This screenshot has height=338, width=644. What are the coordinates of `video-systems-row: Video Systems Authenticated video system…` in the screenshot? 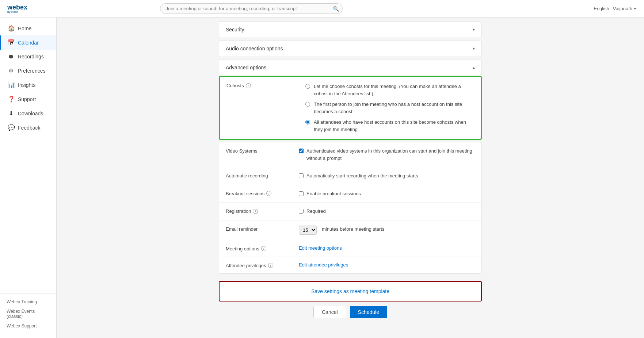 It's located at (350, 155).